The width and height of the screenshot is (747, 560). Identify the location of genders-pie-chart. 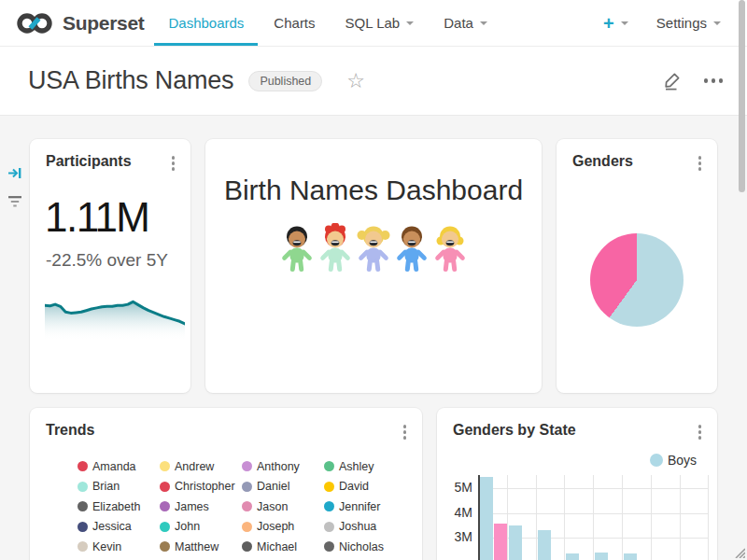
(637, 280).